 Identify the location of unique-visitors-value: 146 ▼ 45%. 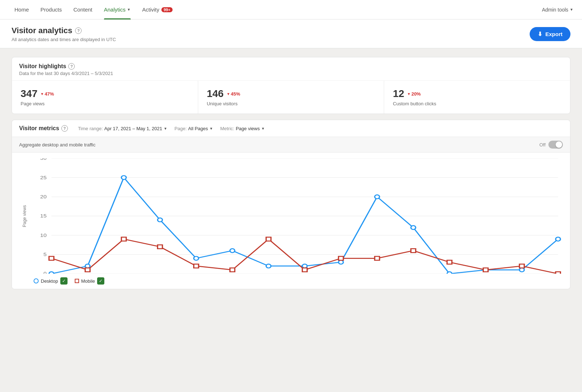
(291, 94).